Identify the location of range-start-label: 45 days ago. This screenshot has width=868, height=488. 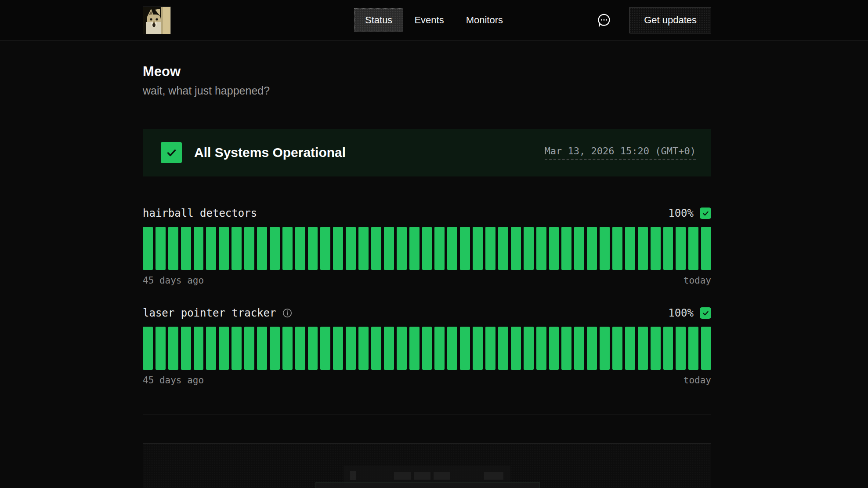
(173, 380).